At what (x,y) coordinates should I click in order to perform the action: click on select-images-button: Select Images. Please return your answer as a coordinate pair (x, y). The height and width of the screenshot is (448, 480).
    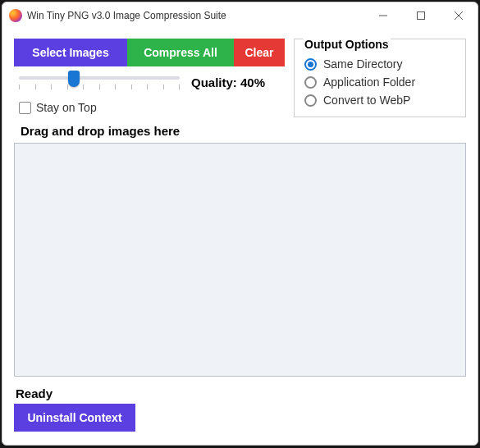
    Looking at the image, I should click on (71, 53).